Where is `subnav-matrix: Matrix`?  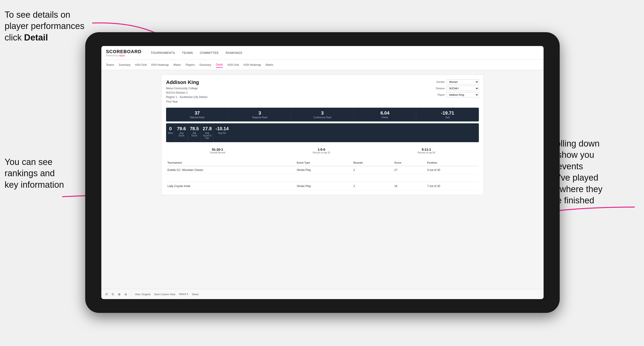
subnav-matrix: Matrix is located at coordinates (177, 65).